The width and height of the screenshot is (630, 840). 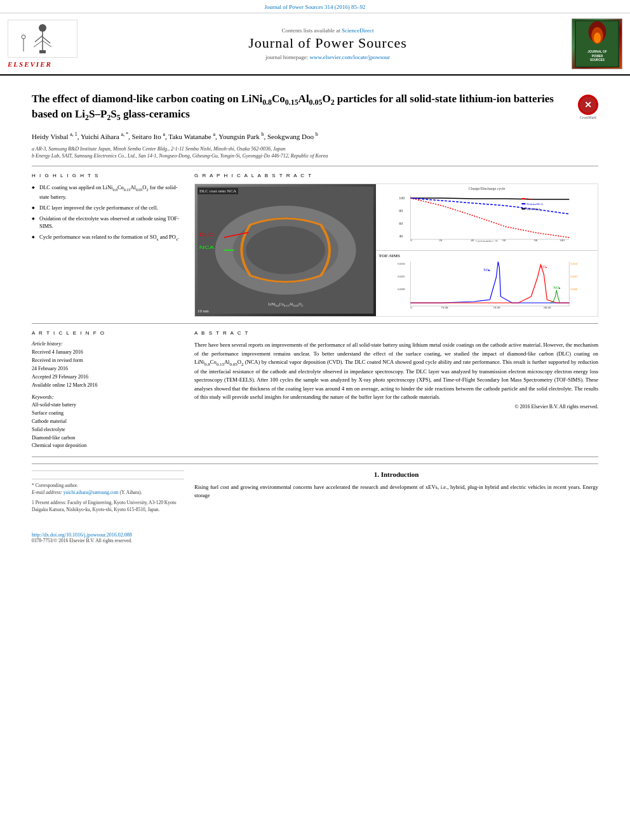 I want to click on crossmark-label: CrossMark, so click(x=588, y=117).